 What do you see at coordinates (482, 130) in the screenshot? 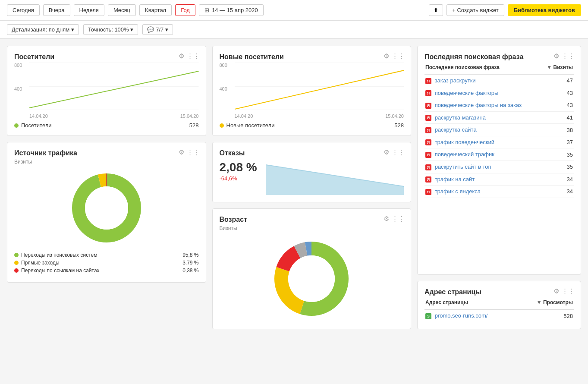
I see `search-phrase-cell: Я раскрутка сайта` at bounding box center [482, 130].